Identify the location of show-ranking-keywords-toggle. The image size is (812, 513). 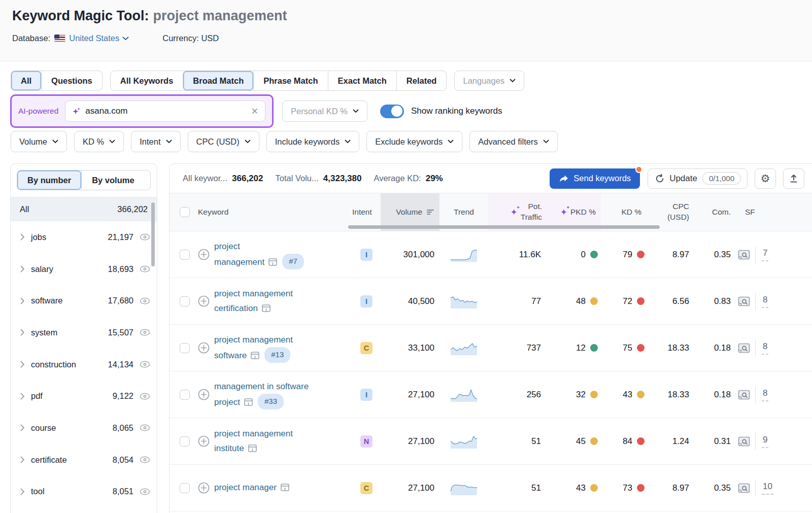
(392, 112).